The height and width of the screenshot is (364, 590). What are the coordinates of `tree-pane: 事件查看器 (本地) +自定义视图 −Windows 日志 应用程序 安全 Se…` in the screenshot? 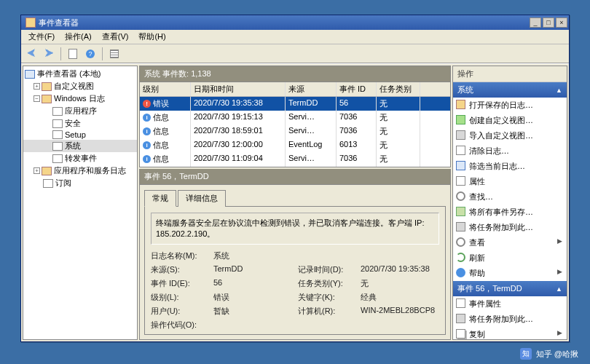 It's located at (80, 202).